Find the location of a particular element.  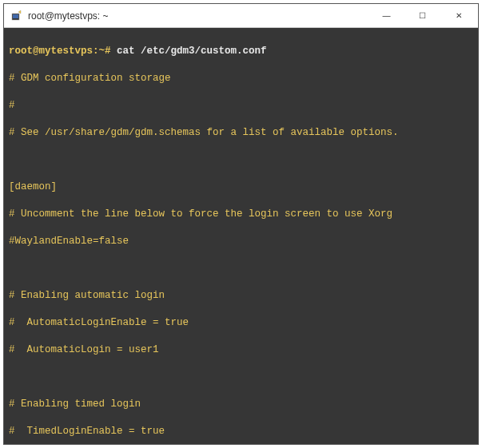

file-line: # See /usr/share/gdm/gdm.schemas for a l… is located at coordinates (241, 133).